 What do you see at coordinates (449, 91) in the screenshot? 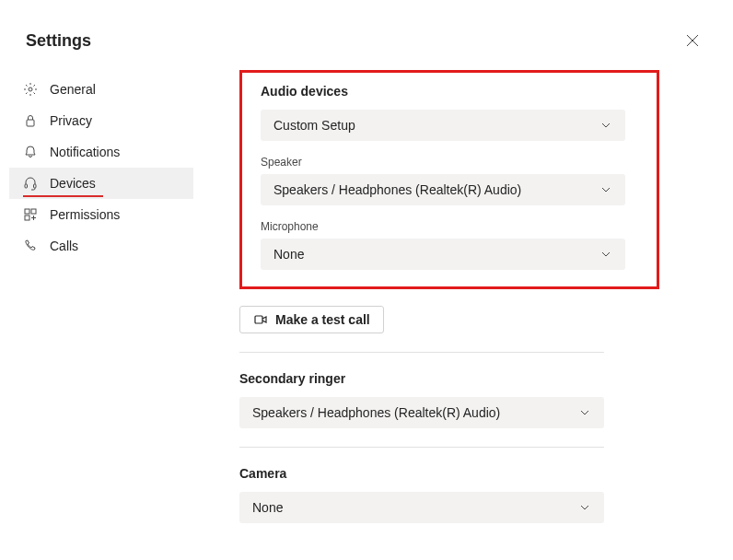
I see `audio-devices-title: Audio devices` at bounding box center [449, 91].